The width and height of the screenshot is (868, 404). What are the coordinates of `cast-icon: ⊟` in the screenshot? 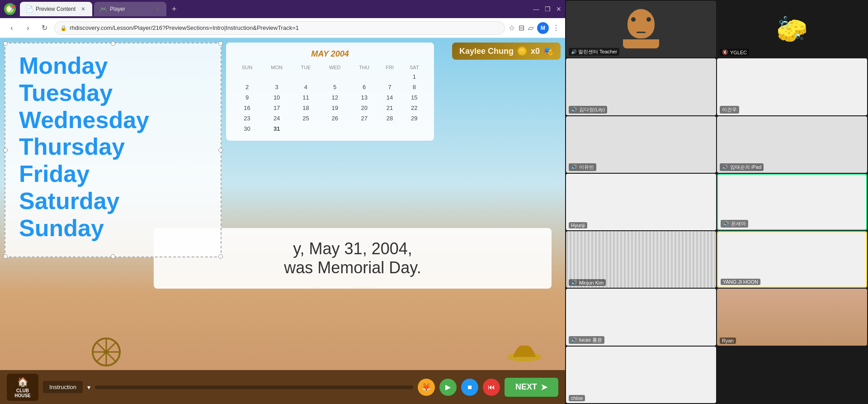 It's located at (522, 28).